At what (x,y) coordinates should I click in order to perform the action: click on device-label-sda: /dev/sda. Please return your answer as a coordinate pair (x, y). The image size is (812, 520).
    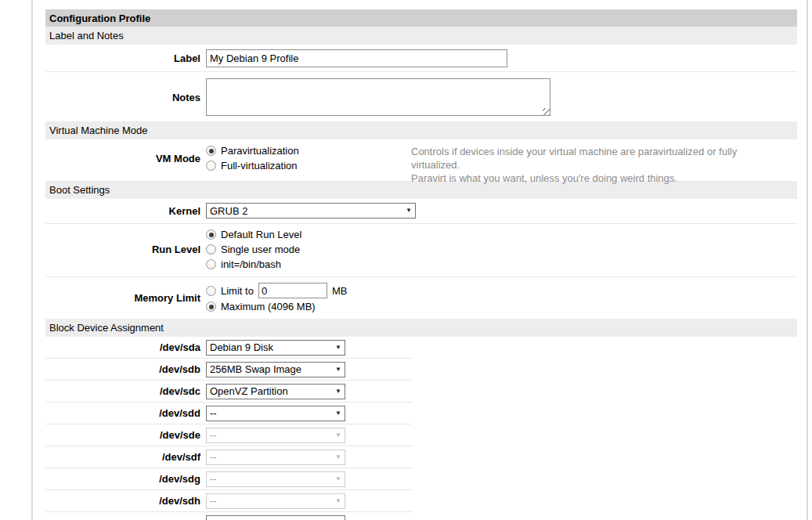
    Looking at the image, I should click on (125, 348).